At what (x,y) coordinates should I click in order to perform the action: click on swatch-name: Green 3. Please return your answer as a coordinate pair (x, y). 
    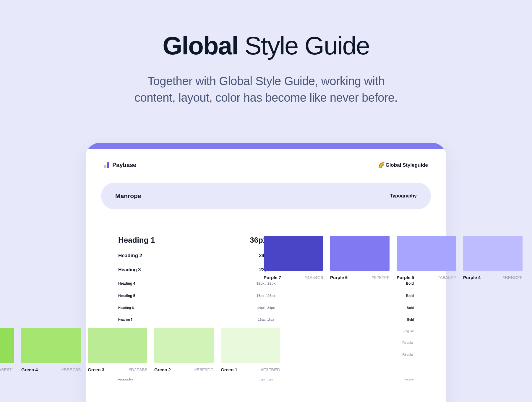
    Looking at the image, I should click on (96, 369).